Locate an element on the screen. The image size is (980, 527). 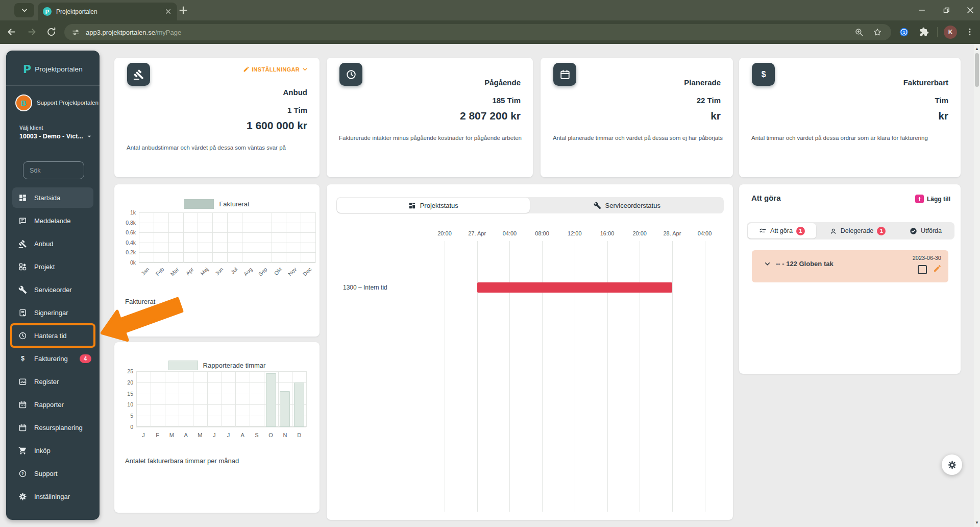
sidebar-item-support: ?Support is located at coordinates (53, 473).